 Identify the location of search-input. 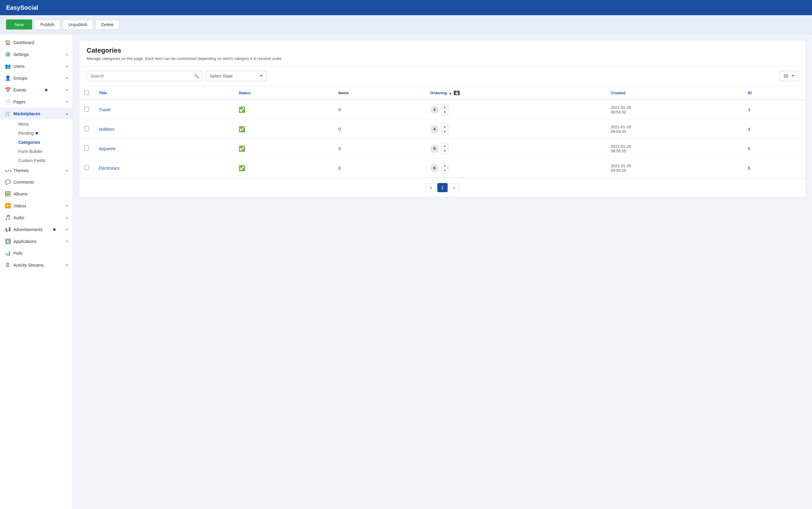
(144, 76).